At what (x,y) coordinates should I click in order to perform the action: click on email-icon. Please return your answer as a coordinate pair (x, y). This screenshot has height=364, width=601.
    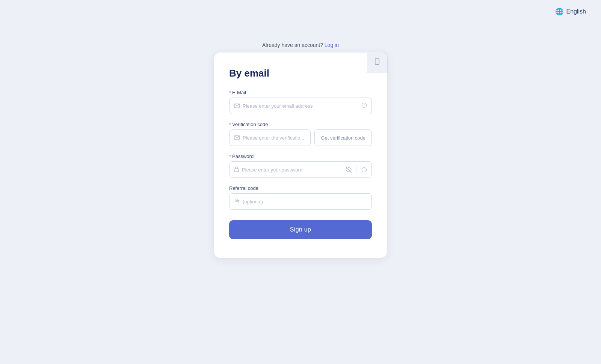
    Looking at the image, I should click on (237, 106).